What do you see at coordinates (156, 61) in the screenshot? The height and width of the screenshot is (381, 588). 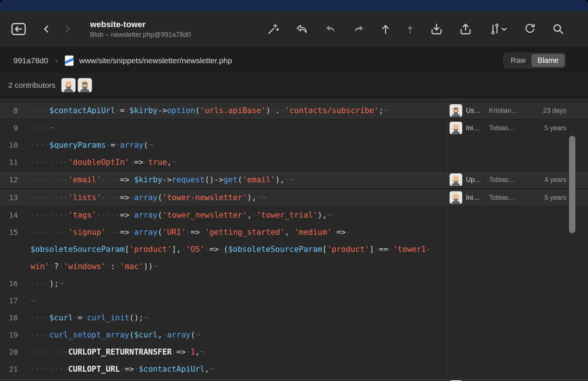 I see `file-path: www/site/snippets/newsletter/newsletter.…` at bounding box center [156, 61].